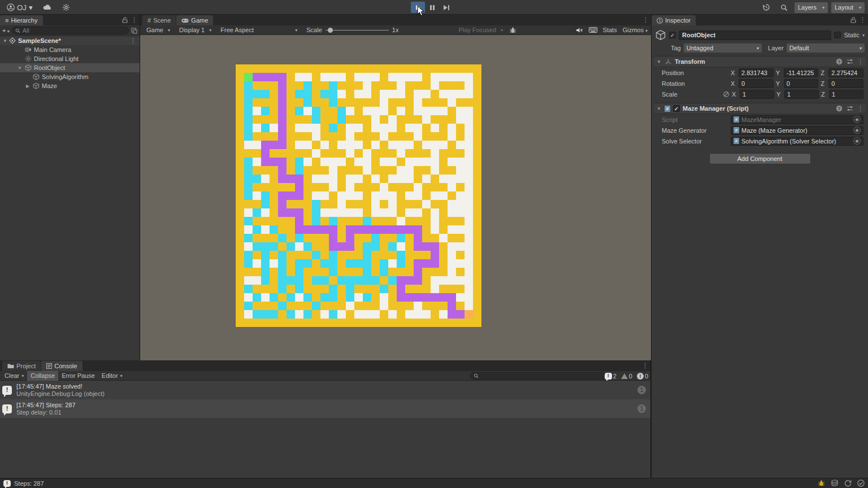  I want to click on account-button: OJ ▾, so click(20, 7).